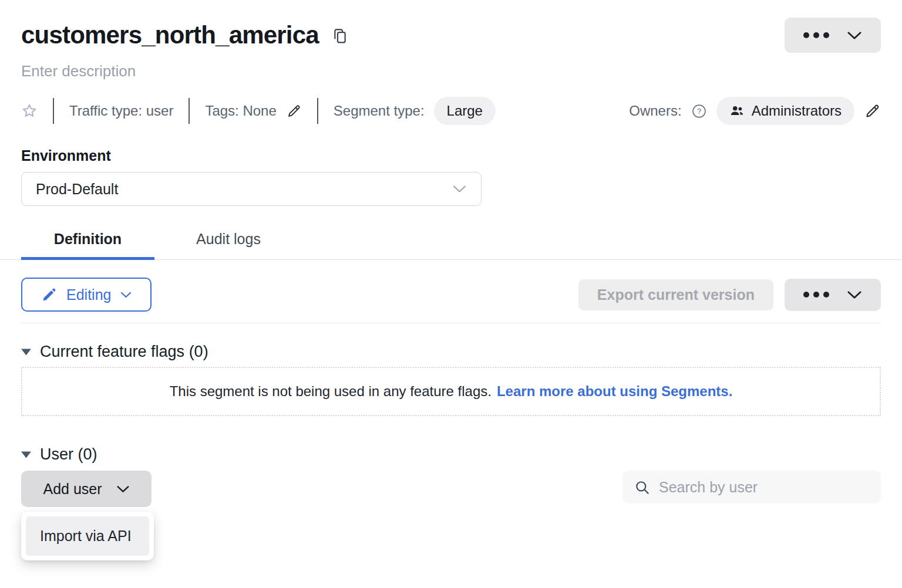 This screenshot has height=588, width=902. I want to click on environment-label: Environment, so click(451, 156).